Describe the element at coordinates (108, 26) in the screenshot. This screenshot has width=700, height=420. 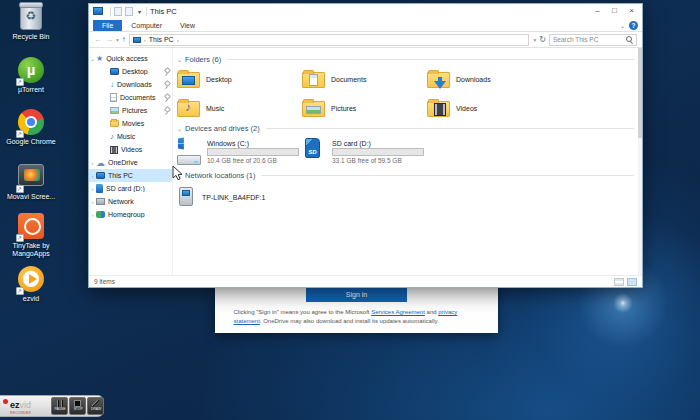
I see `tab-file: File` at that location.